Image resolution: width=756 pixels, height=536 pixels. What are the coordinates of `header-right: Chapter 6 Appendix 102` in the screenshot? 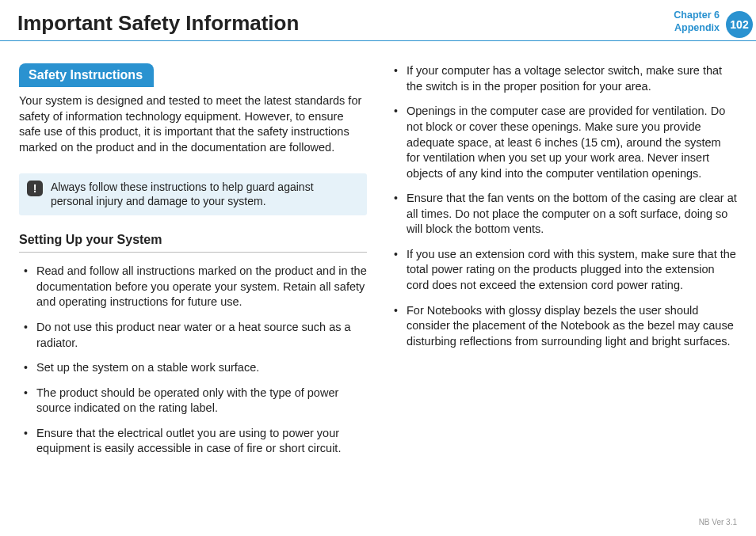 It's located at (715, 22).